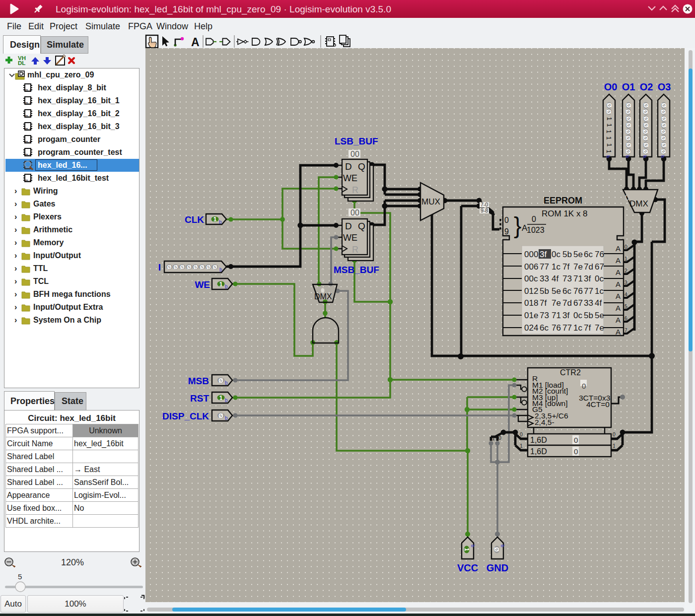 Image resolution: width=695 pixels, height=616 pixels. What do you see at coordinates (563, 201) in the screenshot?
I see `svg-text: EEPROM` at bounding box center [563, 201].